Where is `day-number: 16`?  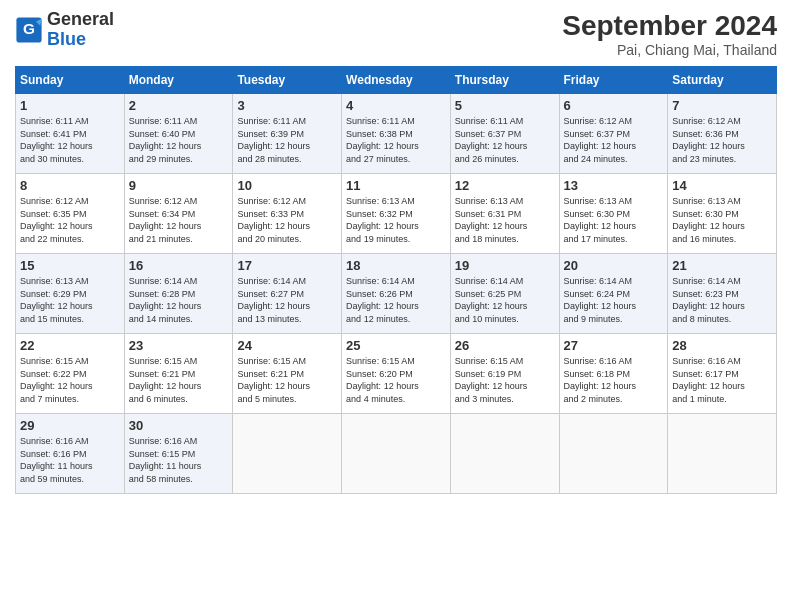
day-number: 16 is located at coordinates (179, 266).